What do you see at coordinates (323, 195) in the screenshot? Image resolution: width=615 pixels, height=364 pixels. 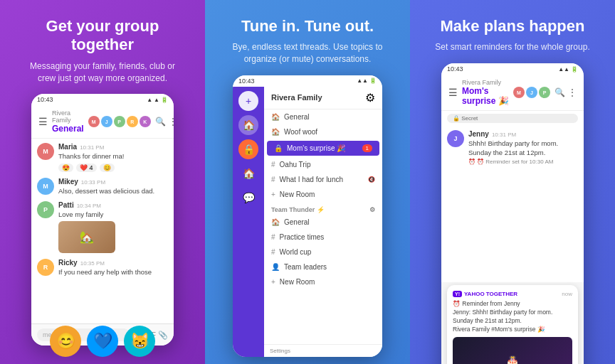 I see `channel-new-room-1: + New Room` at bounding box center [323, 195].